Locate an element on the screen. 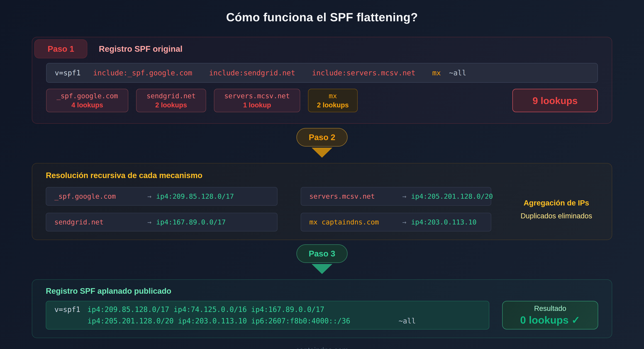 The width and height of the screenshot is (644, 349). include-token-google: include:_spf.google.com is located at coordinates (143, 73).